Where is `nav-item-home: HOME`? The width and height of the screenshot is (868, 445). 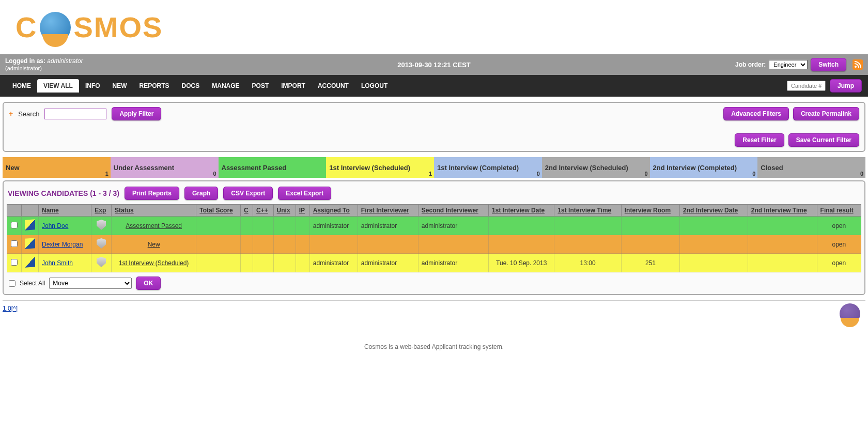
nav-item-home: HOME is located at coordinates (22, 86).